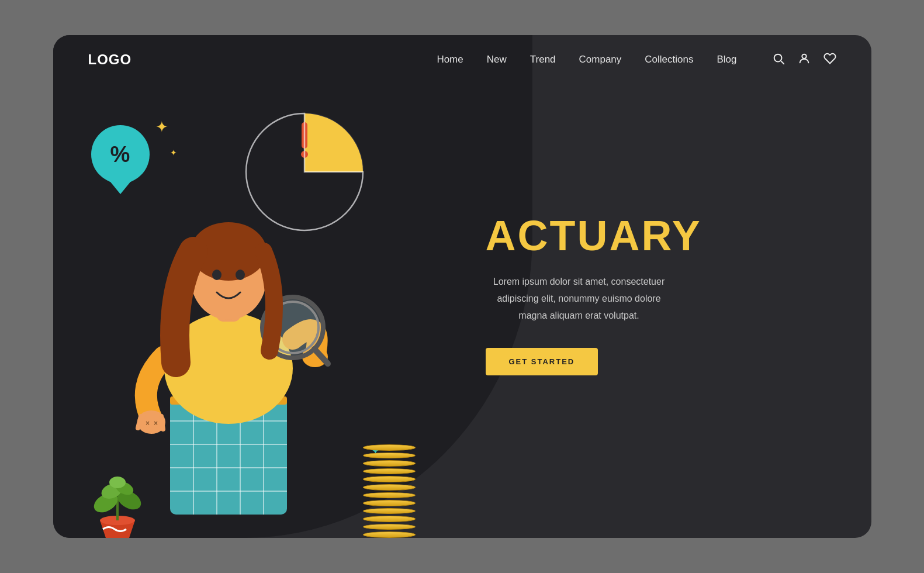 This screenshot has height=573, width=924. What do you see at coordinates (117, 497) in the screenshot?
I see `plant` at bounding box center [117, 497].